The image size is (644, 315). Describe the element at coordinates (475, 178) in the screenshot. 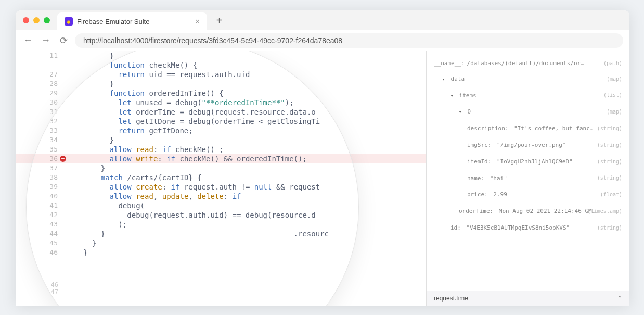

I see `inspector-key: name:` at that location.